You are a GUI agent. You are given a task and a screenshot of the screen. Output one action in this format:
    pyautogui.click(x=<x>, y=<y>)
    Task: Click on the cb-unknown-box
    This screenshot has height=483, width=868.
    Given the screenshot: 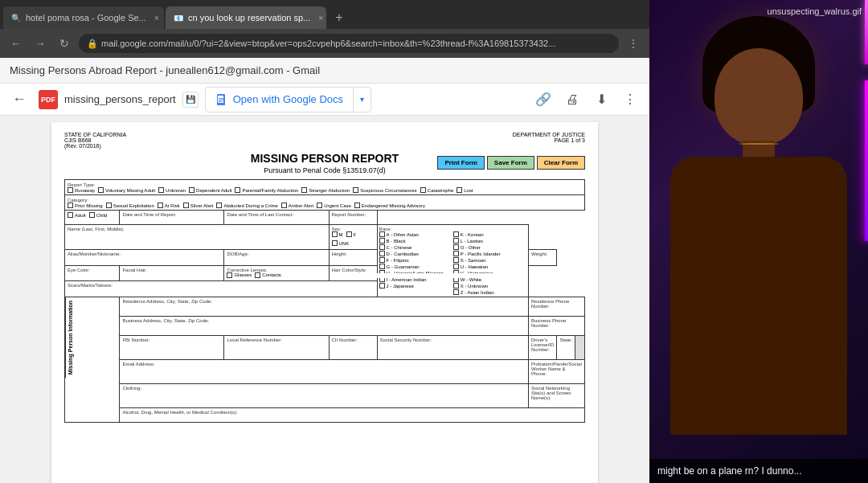 What is the action you would take?
    pyautogui.click(x=161, y=190)
    